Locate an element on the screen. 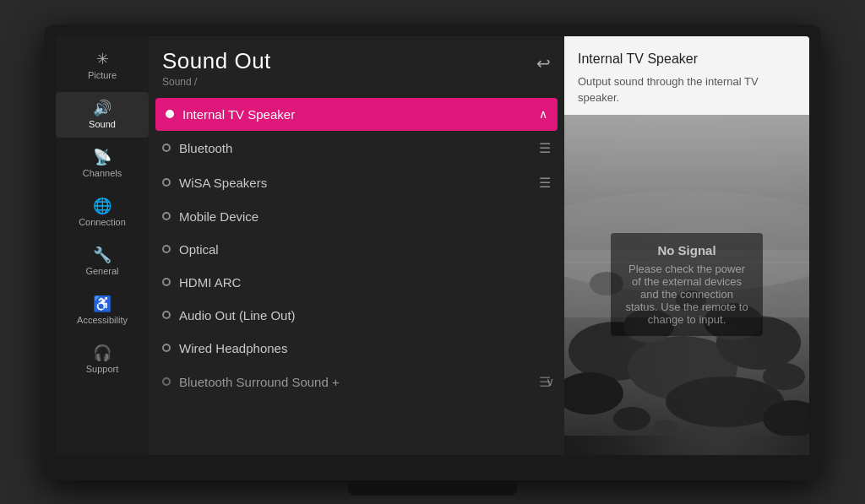  menu-icon-wisa: ☰ is located at coordinates (545, 182).